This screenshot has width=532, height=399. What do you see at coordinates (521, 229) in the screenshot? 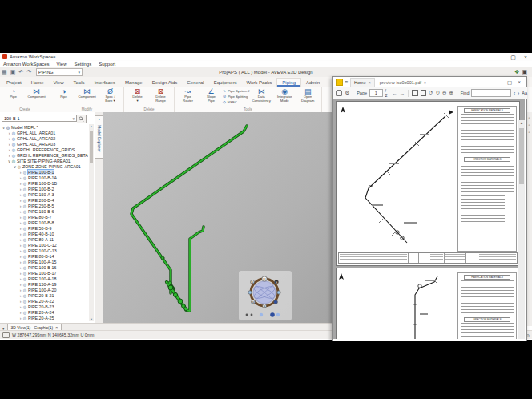
I see `pdf-scrollbar: ▲ ▼` at bounding box center [521, 229].